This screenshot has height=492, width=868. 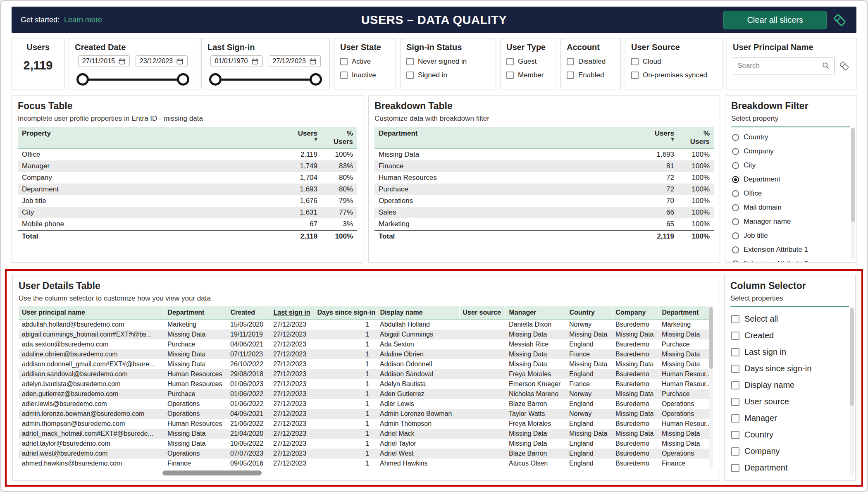 I want to click on focus-row: Office2,119100%, so click(x=188, y=155).